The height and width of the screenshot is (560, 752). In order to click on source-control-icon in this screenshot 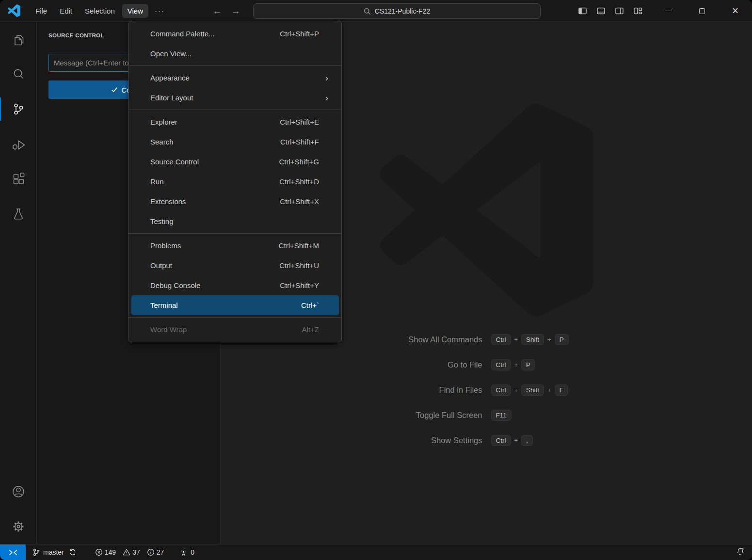, I will do `click(18, 109)`.